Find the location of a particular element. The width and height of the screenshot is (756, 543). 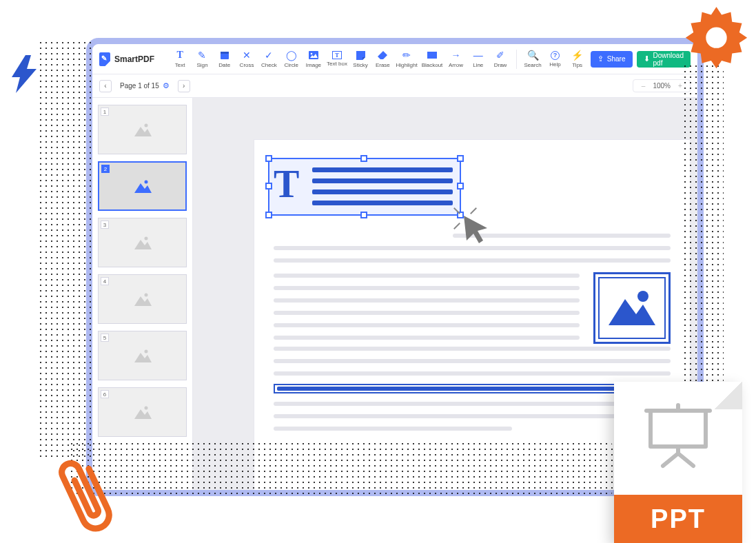

tool-highlight: ✏Highlight is located at coordinates (407, 59).